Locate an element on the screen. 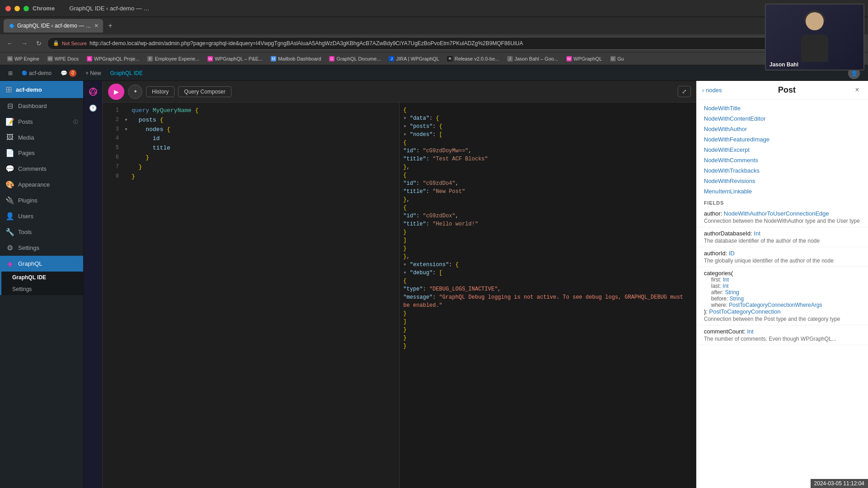 Image resolution: width=868 pixels, height=488 pixels. field-arg: first: Int is located at coordinates (786, 280).